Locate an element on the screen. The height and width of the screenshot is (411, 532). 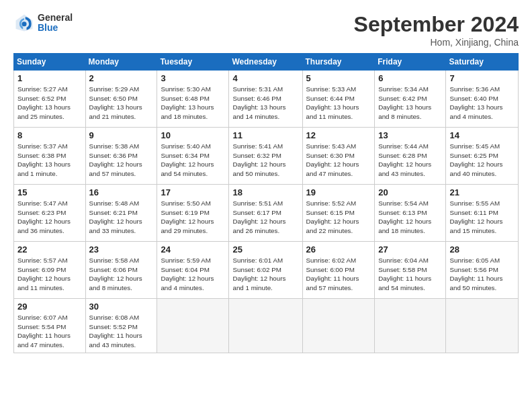
day-number: 19 is located at coordinates (339, 192).